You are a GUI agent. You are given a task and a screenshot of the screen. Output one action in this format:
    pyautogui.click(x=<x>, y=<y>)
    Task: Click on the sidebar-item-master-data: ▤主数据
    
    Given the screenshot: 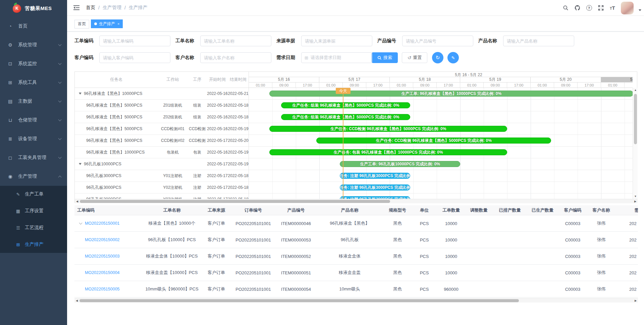 What is the action you would take?
    pyautogui.click(x=34, y=101)
    